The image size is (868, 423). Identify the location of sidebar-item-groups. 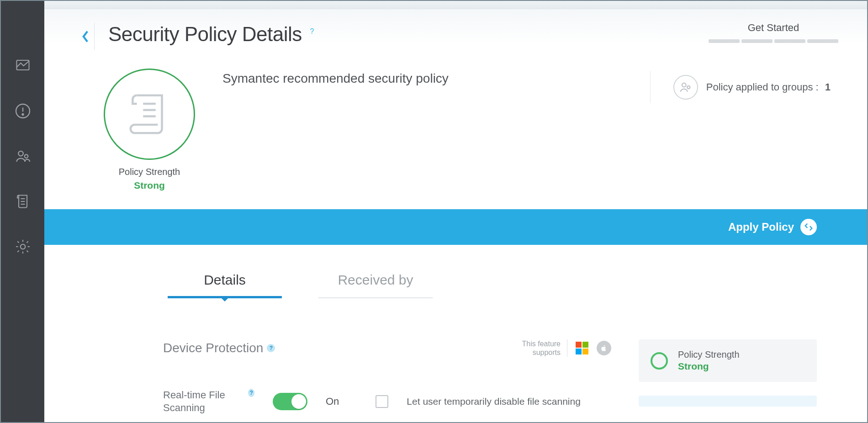
(23, 156).